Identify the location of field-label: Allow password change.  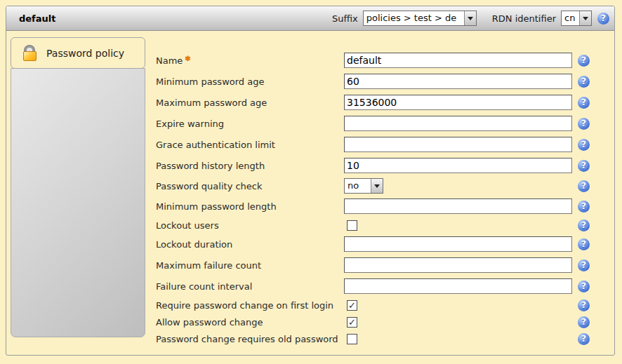
(250, 323).